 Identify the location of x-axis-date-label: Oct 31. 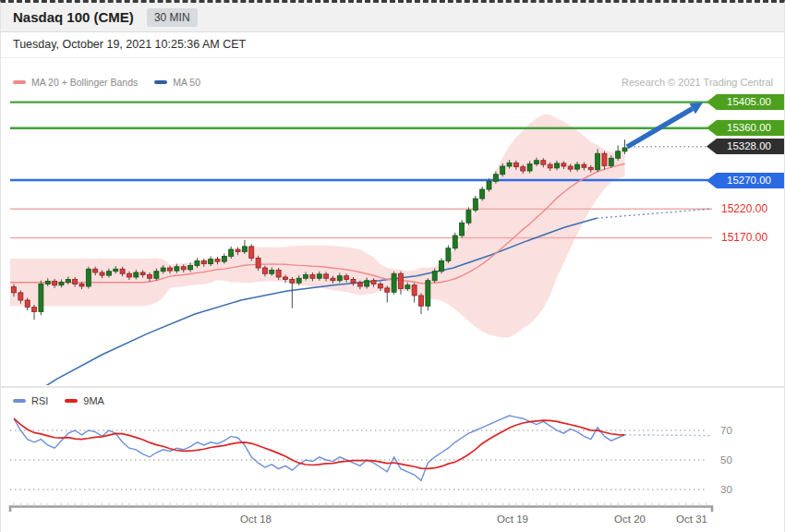
(692, 519).